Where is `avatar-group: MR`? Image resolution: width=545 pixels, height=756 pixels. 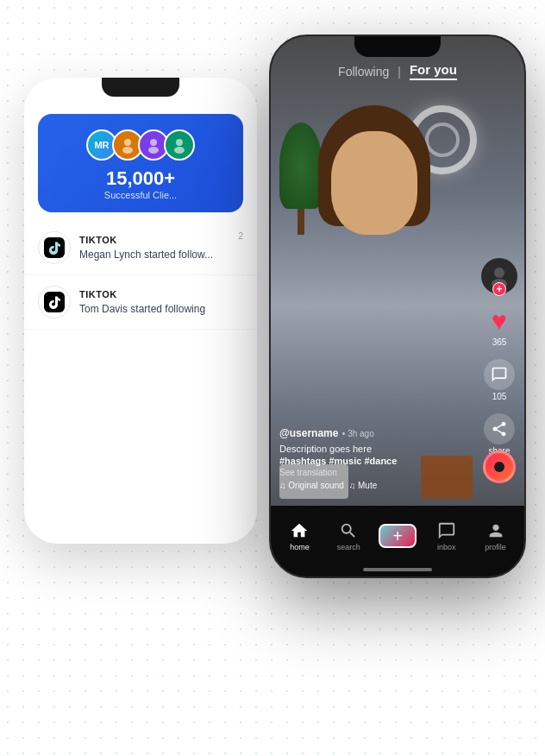 avatar-group: MR is located at coordinates (141, 145).